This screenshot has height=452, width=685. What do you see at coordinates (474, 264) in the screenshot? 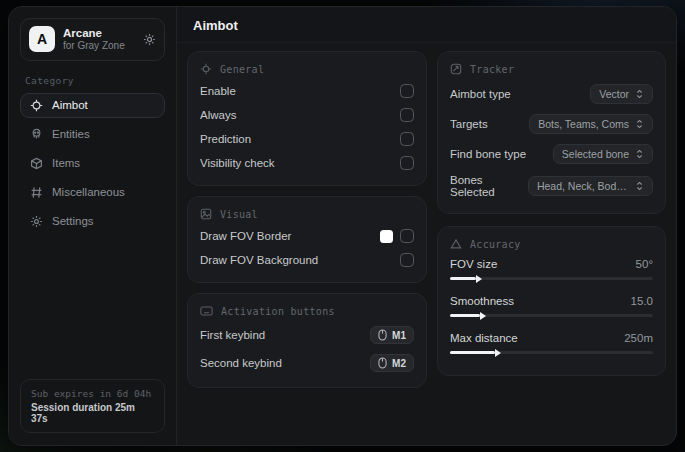
I see `setting-label: FOV size` at bounding box center [474, 264].